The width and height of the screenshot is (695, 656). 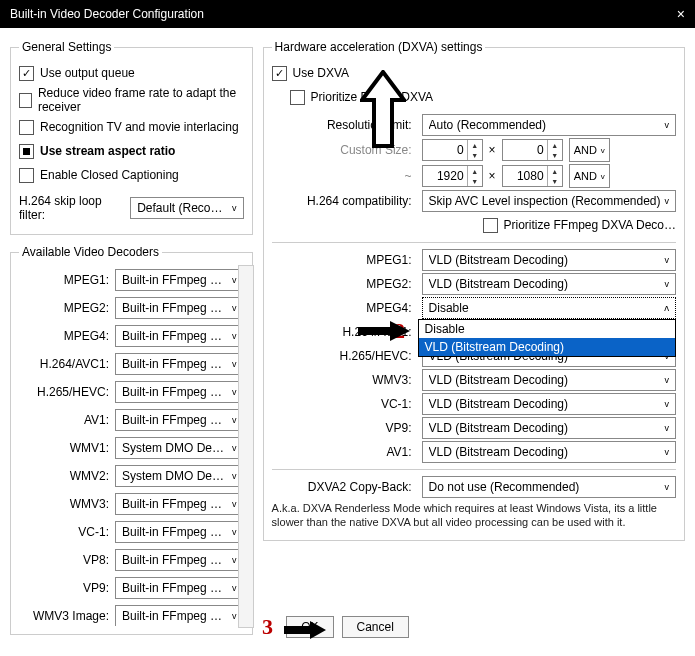 I want to click on hw-codec-label: H.265/HEVC:, so click(x=344, y=356).